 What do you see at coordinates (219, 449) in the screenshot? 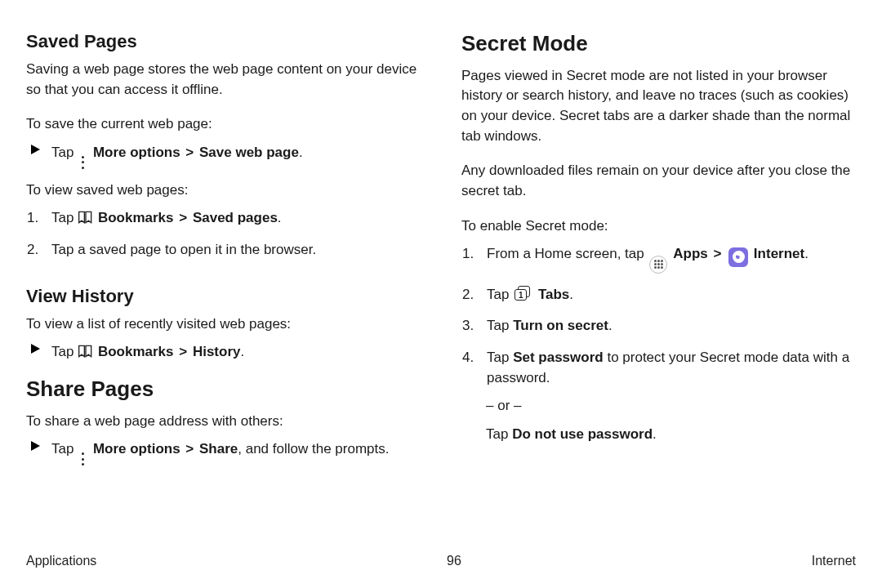
I see `share-label: Share` at bounding box center [219, 449].